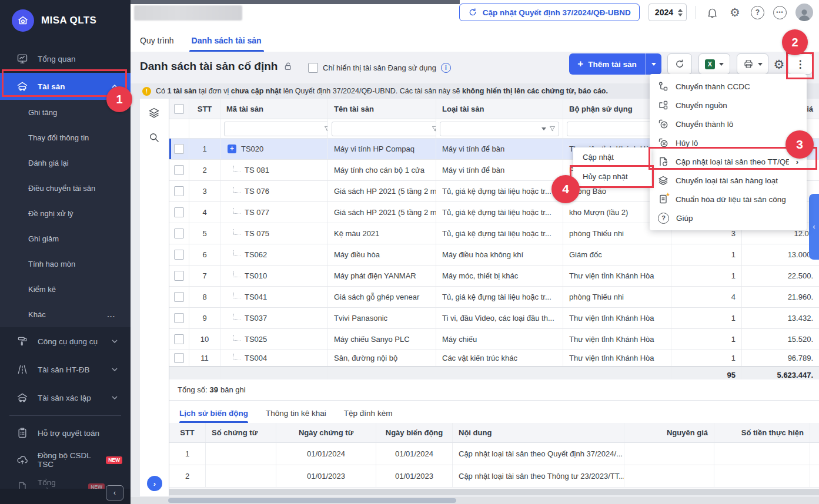 This screenshot has height=504, width=819. What do you see at coordinates (607, 64) in the screenshot?
I see `add-asset-main: + Thêm tài sản` at bounding box center [607, 64].